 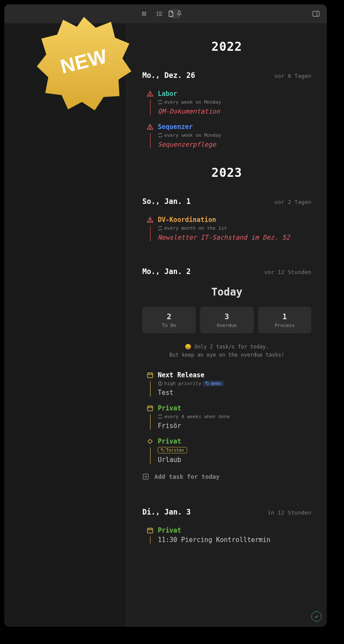 I want to click on task-desc: Test, so click(x=235, y=393).